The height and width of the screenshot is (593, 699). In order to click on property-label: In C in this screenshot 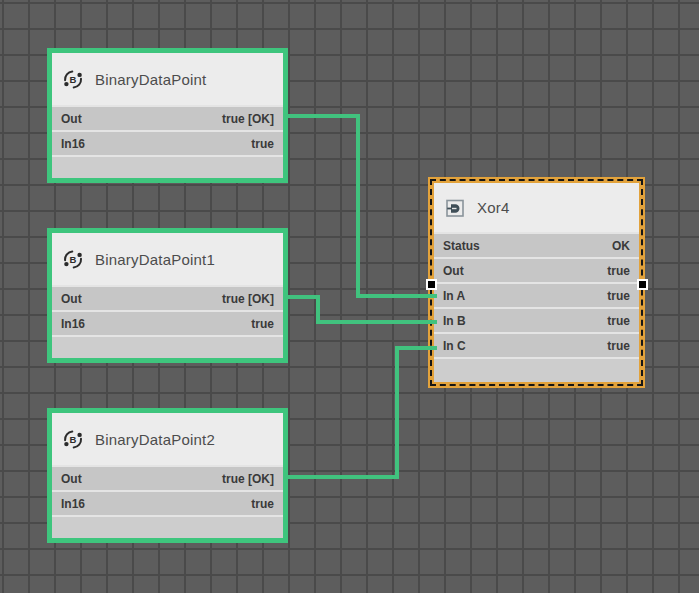, I will do `click(454, 346)`.